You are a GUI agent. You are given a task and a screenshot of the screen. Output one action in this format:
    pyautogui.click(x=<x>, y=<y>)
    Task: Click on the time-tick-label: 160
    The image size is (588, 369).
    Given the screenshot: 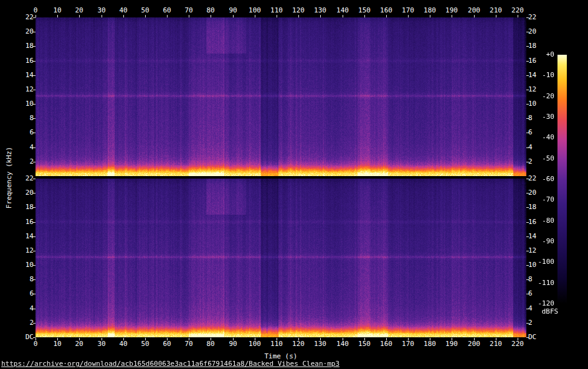 What is the action you would take?
    pyautogui.click(x=386, y=344)
    